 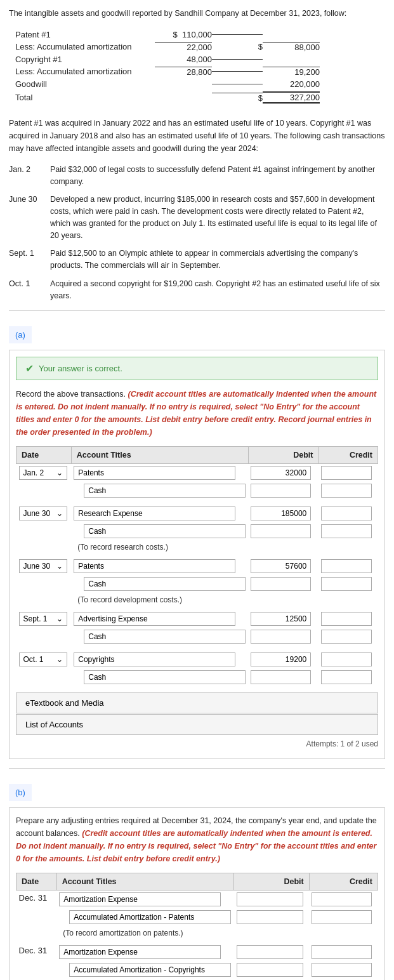 What do you see at coordinates (197, 970) in the screenshot?
I see `entry-dec31-copy-row2` at bounding box center [197, 970].